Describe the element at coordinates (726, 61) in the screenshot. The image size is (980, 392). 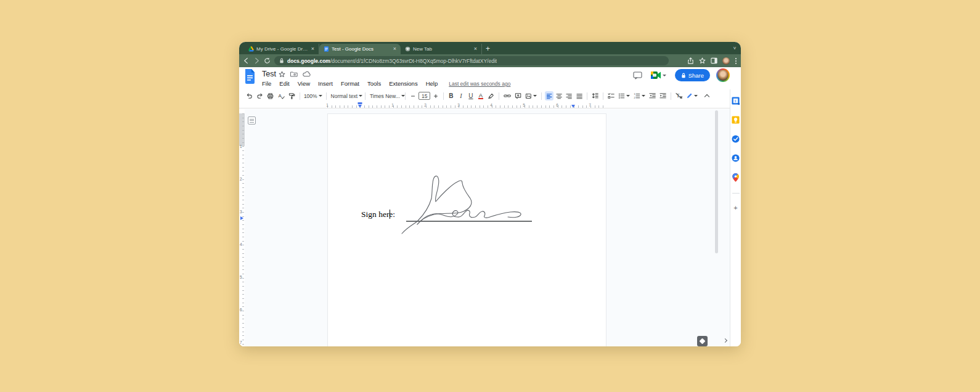
I see `profile-avatar` at that location.